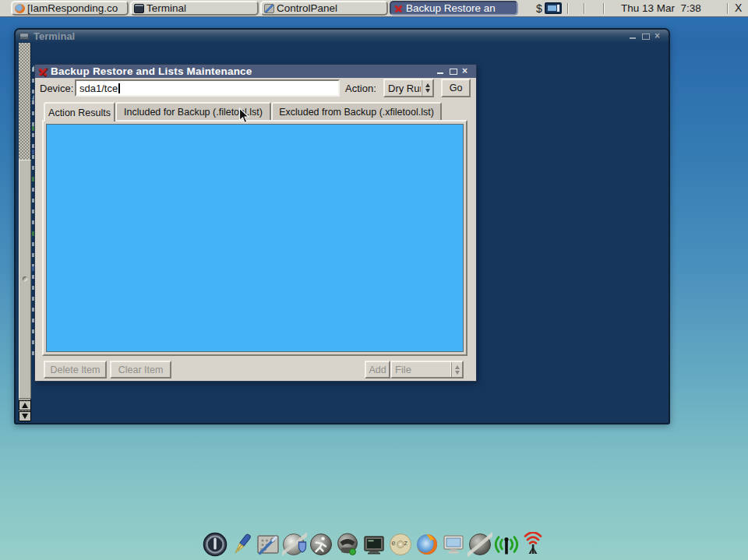  What do you see at coordinates (70, 8) in the screenshot?
I see `taskbar-button-iamresponding: [IamResponding.co` at bounding box center [70, 8].